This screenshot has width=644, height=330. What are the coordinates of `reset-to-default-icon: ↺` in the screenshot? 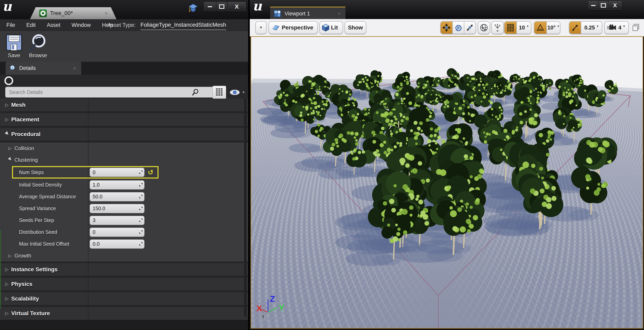 It's located at (150, 172).